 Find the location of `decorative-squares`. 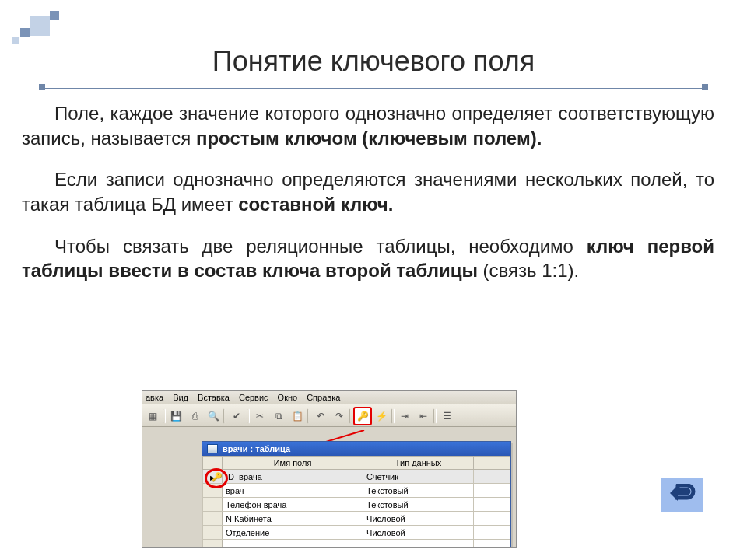

decorative-squares is located at coordinates (42, 26).